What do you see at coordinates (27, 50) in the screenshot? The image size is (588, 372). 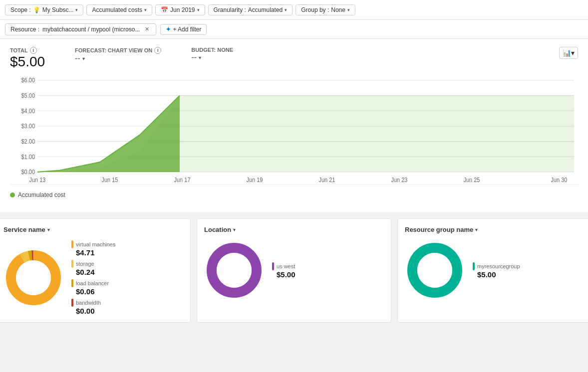 I see `total-label: TOTAL i` at bounding box center [27, 50].